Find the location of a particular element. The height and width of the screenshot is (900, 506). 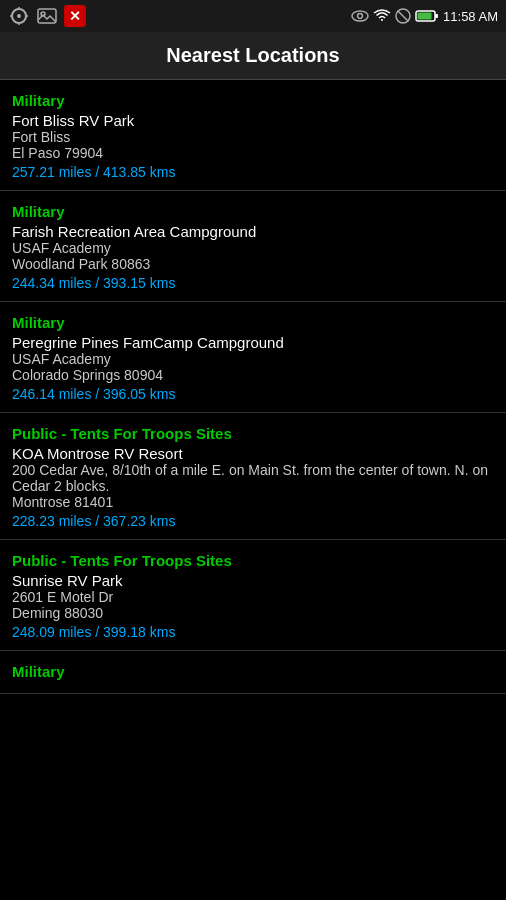

list-item: Military Peregrine Pines FamCamp Campgro… is located at coordinates (253, 358).